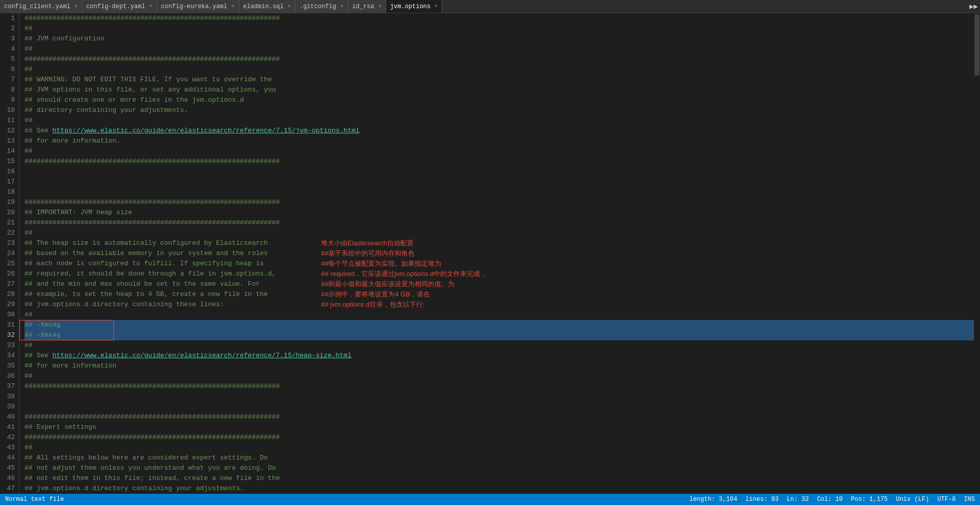  Describe the element at coordinates (499, 264) in the screenshot. I see `code-line-25: ## each node is configured to fulfill. I…` at that location.